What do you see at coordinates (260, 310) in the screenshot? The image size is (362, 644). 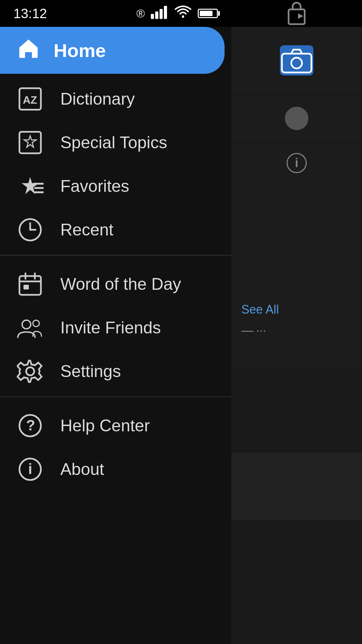 I see `see-all-label: See All` at bounding box center [260, 310].